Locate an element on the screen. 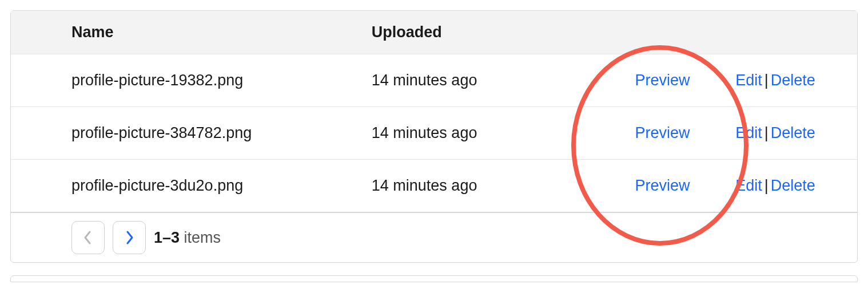  cell-name: profile-picture-19382.png is located at coordinates (184, 81).